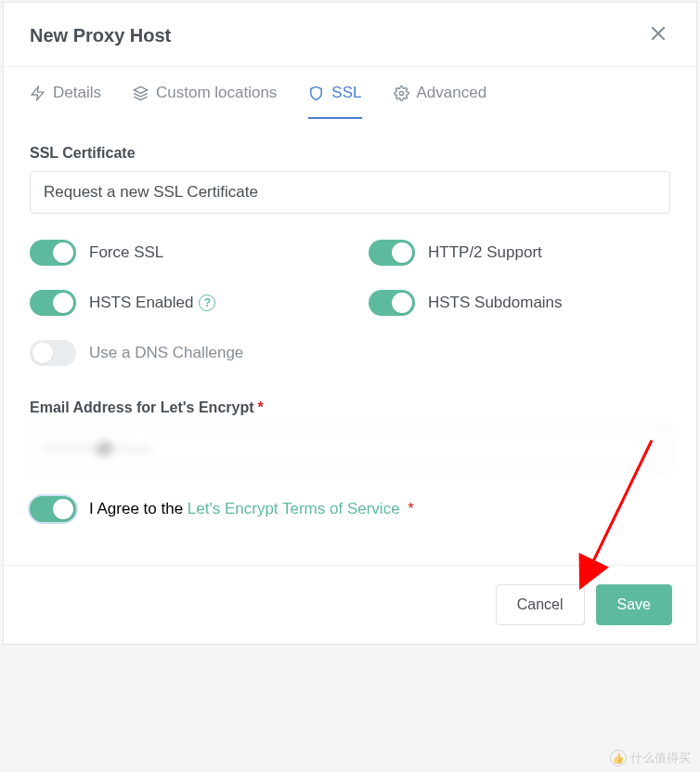  Describe the element at coordinates (520, 253) in the screenshot. I see `http2-row: HTTP/2 Support` at that location.